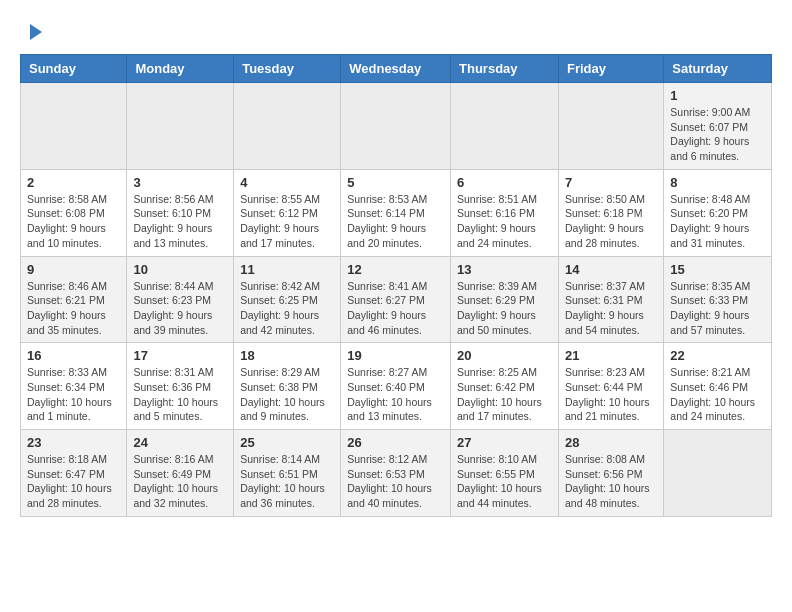 Image resolution: width=792 pixels, height=612 pixels. Describe the element at coordinates (396, 69) in the screenshot. I see `column-header-wednesday: Wednesday` at that location.